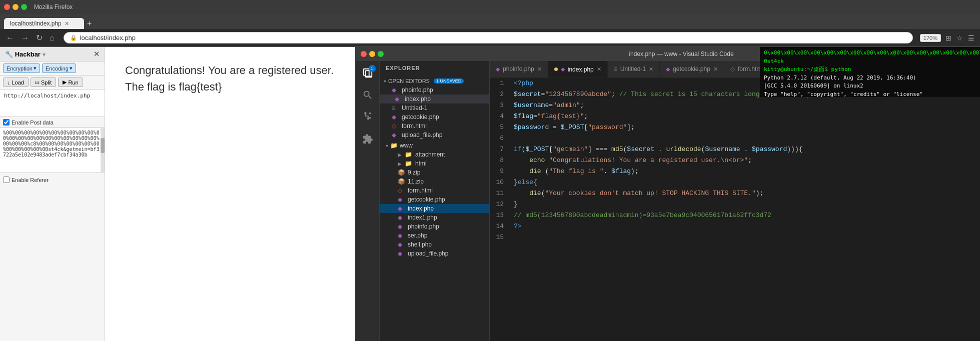 The width and height of the screenshot is (980, 341). Describe the element at coordinates (89, 24) in the screenshot. I see `new-tab-button: +` at that location.